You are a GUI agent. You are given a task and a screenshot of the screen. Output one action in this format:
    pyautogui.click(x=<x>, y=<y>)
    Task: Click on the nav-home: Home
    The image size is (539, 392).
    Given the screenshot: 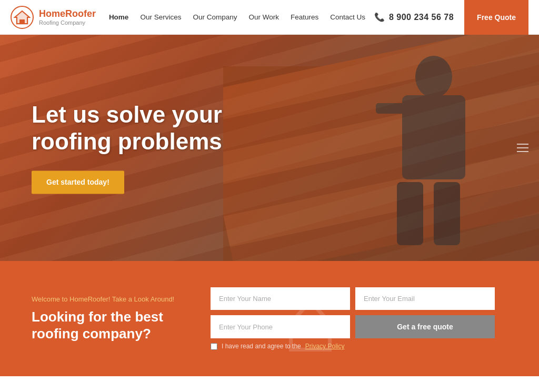 What is the action you would take?
    pyautogui.click(x=119, y=17)
    